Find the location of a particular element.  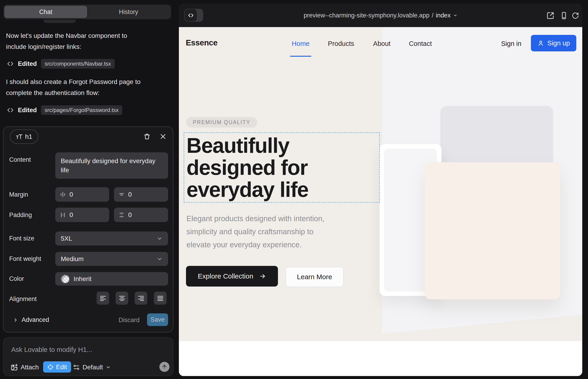

content-label: Content is located at coordinates (20, 160).